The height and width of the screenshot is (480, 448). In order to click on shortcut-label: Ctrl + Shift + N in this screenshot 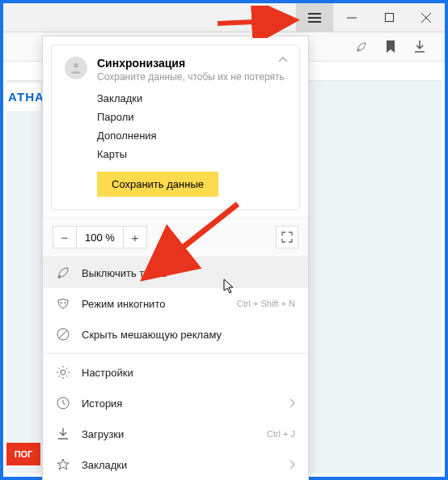, I will do `click(266, 304)`.